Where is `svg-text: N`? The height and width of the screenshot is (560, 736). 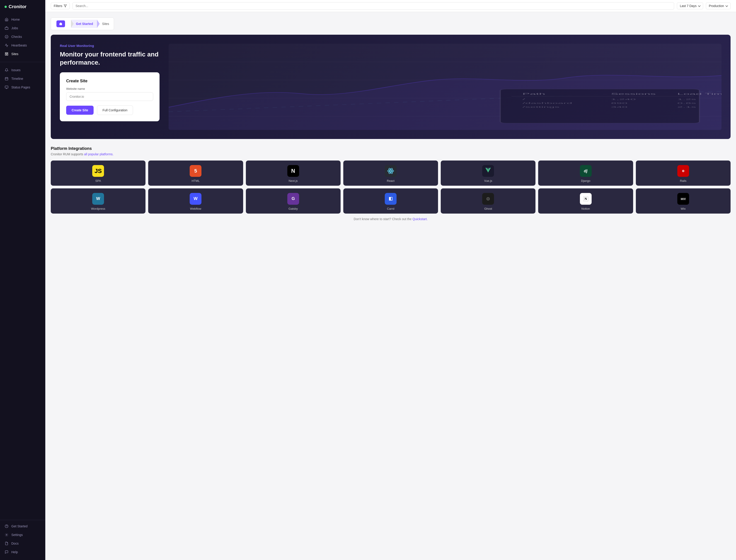 svg-text: N is located at coordinates (586, 199).